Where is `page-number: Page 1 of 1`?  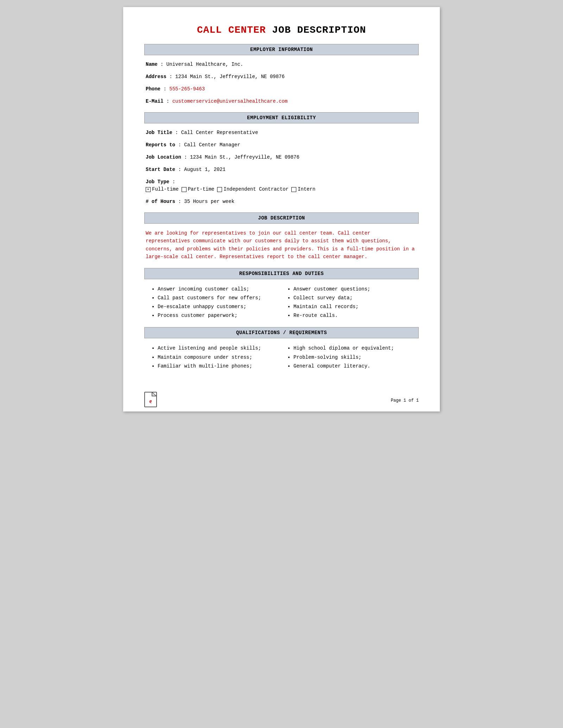 page-number: Page 1 of 1 is located at coordinates (405, 401).